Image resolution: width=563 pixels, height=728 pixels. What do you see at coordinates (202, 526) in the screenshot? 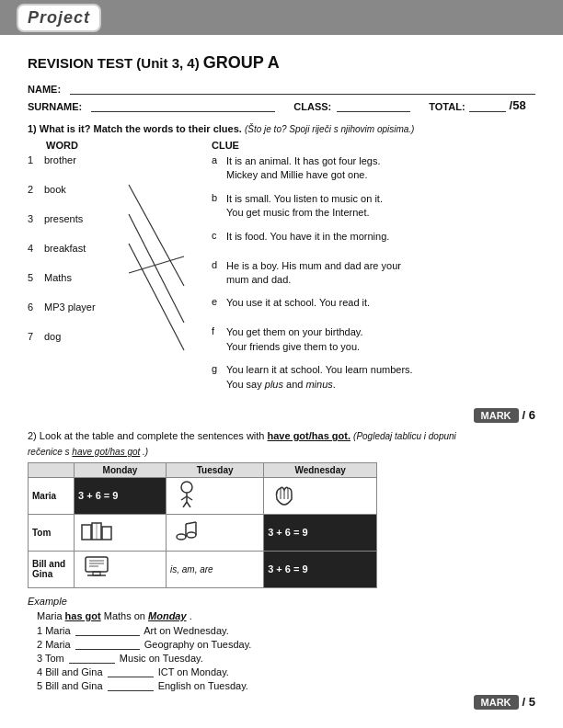
I see `schedule-table: Monday Tuesday Wednesday Maria 3 + 6 = 9` at bounding box center [202, 526].